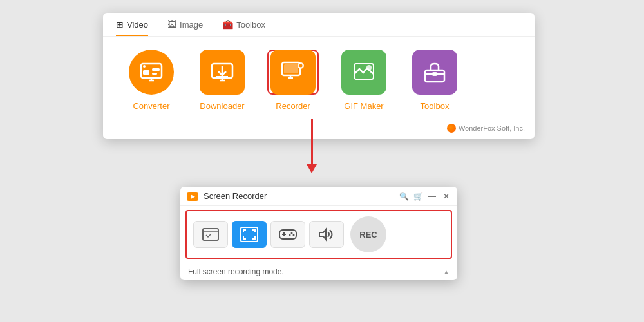 The height and width of the screenshot is (322, 644). I want to click on tool-toolbox: Toolbox, so click(435, 80).